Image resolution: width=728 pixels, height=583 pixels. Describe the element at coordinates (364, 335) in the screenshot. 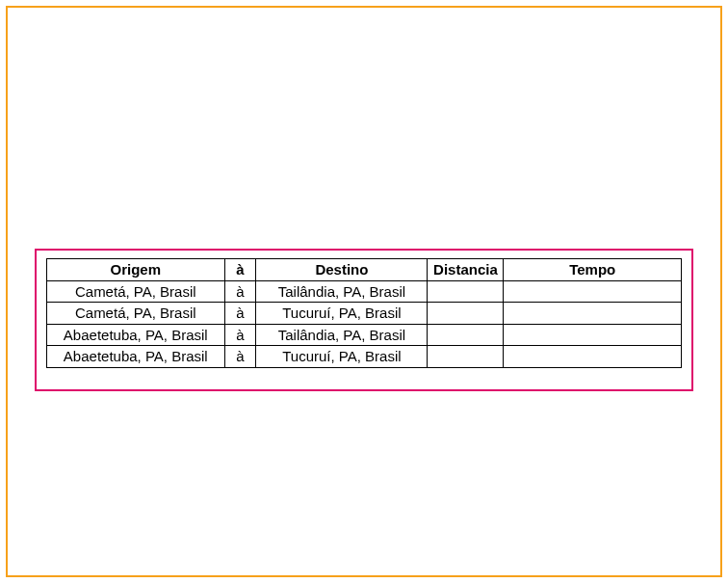

I see `table-row: Abaetetuba, PA, Brasil à Tailândia, PA, …` at that location.